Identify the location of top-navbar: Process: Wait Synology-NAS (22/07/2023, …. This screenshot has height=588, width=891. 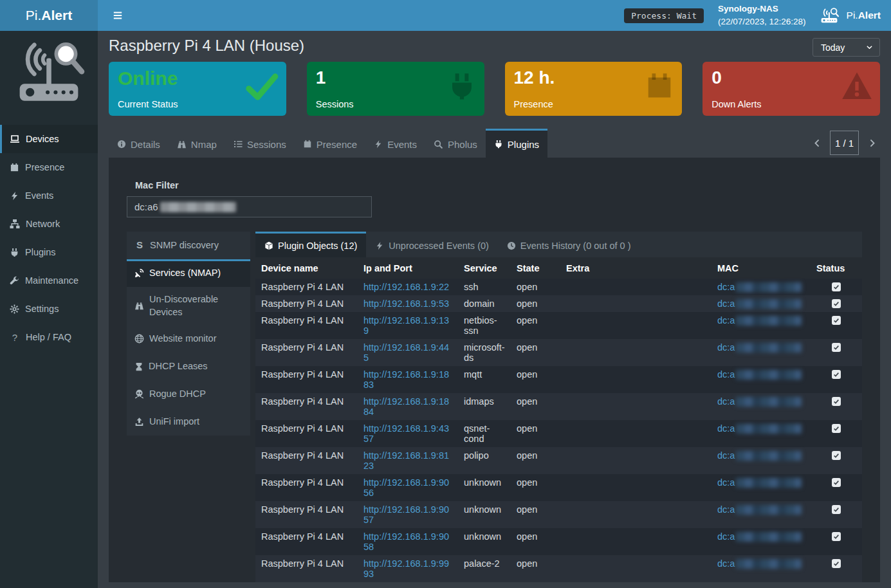
(494, 15).